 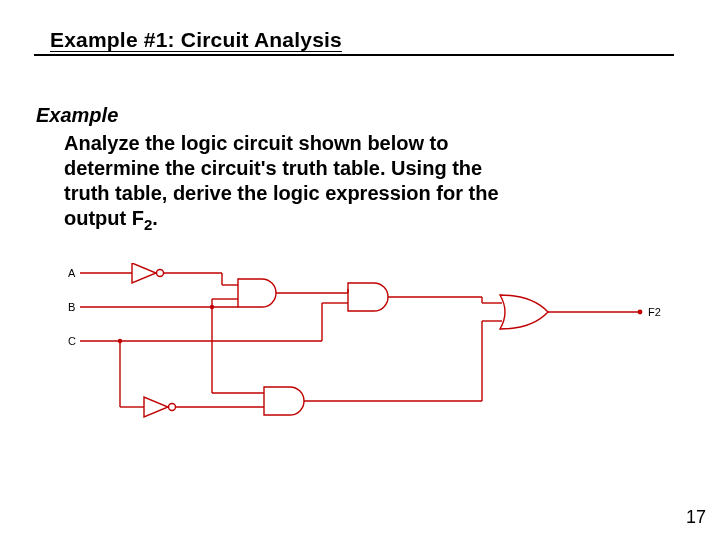 What do you see at coordinates (344, 183) in the screenshot?
I see `example-body: Analyze the logic circuit shown below to…` at bounding box center [344, 183].